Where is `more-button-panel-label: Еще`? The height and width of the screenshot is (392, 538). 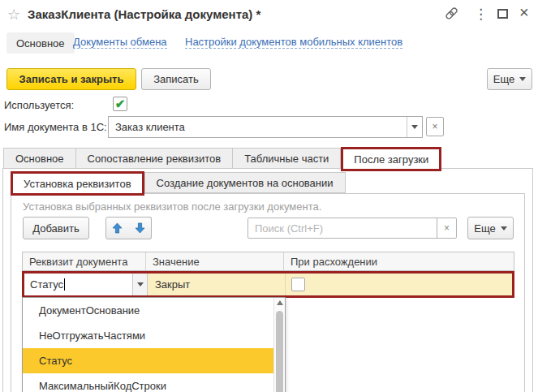
more-button-panel-label: Еще is located at coordinates (484, 229).